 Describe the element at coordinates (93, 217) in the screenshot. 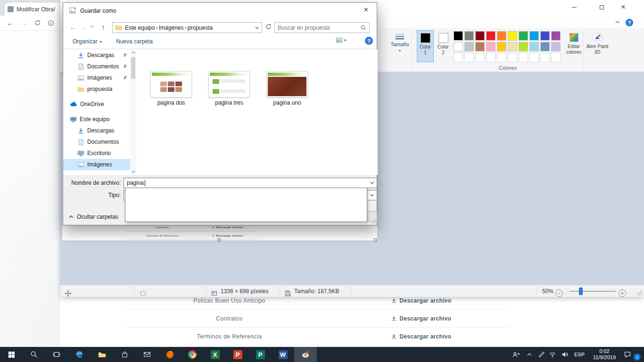

I see `hide-folders-button: Ocultar carpetas` at that location.